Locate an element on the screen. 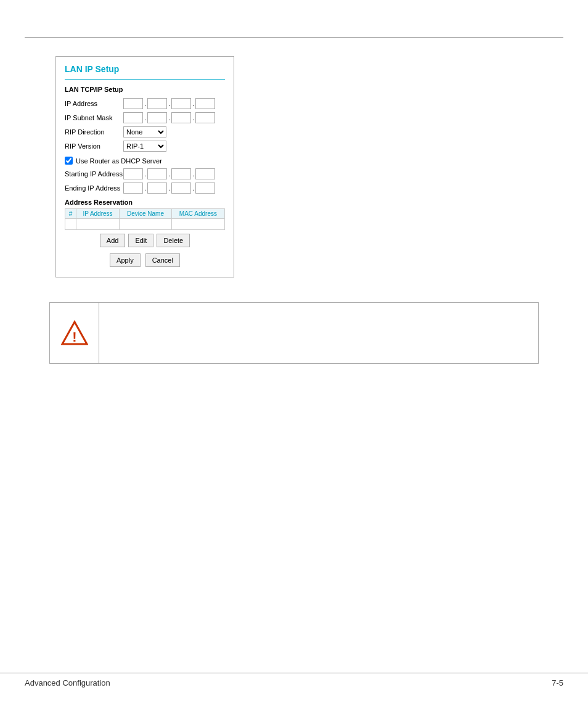  starting-ip-o2: 168 is located at coordinates (157, 174).